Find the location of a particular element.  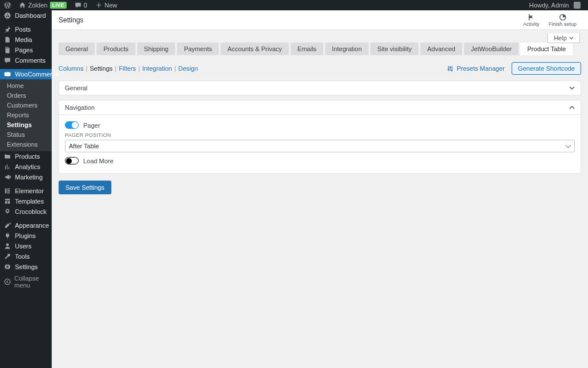

menu-dashboard: Dashboard is located at coordinates (26, 16).